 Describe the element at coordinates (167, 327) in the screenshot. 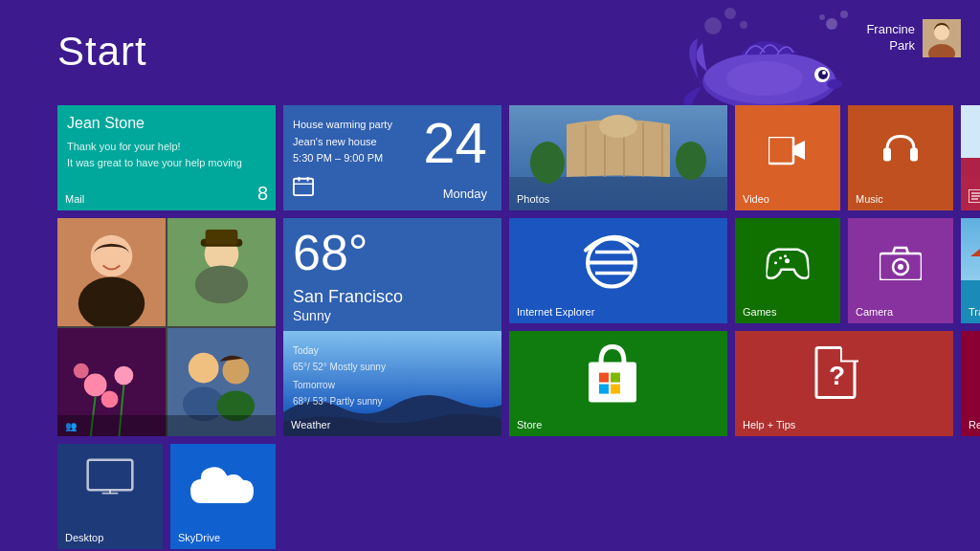

I see `people-tile: 👥` at that location.